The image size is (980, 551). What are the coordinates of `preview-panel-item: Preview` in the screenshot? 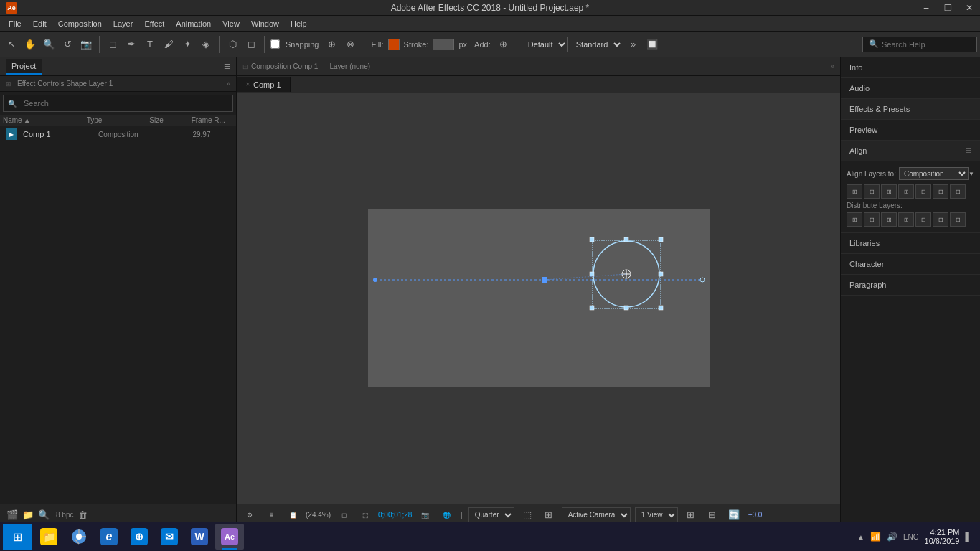 It's located at (910, 131).